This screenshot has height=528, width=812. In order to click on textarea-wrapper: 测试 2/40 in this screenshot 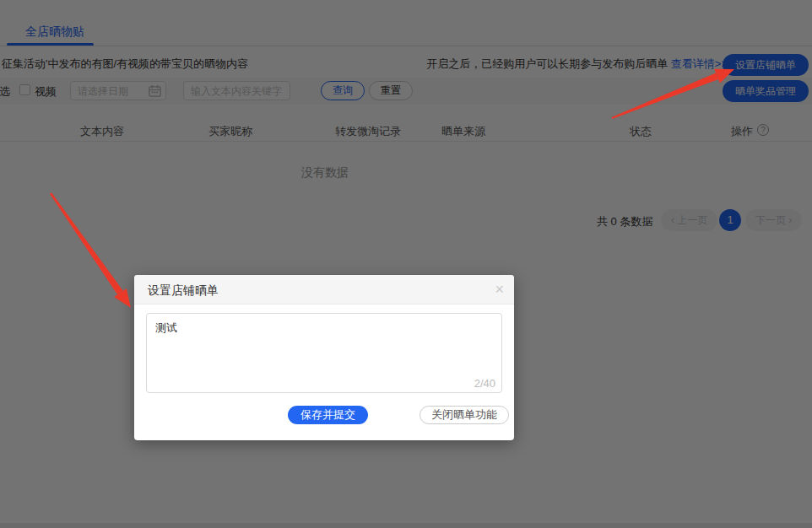, I will do `click(324, 353)`.